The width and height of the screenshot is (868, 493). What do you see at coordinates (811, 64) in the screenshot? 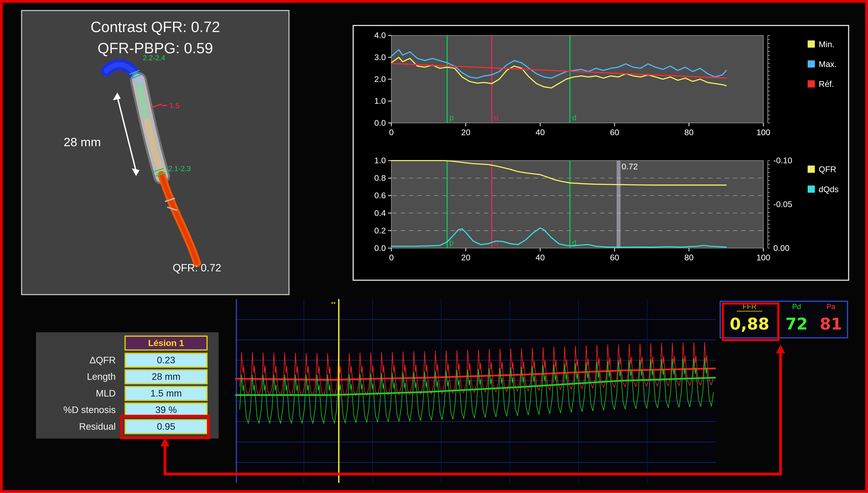
I see `legend-swatch-Max.` at bounding box center [811, 64].